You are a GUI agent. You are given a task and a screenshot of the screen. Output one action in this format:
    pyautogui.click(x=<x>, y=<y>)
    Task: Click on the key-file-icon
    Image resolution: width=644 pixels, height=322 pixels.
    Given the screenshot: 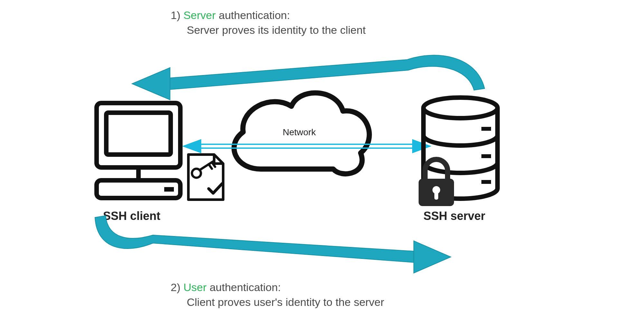 What is the action you would take?
    pyautogui.click(x=206, y=177)
    